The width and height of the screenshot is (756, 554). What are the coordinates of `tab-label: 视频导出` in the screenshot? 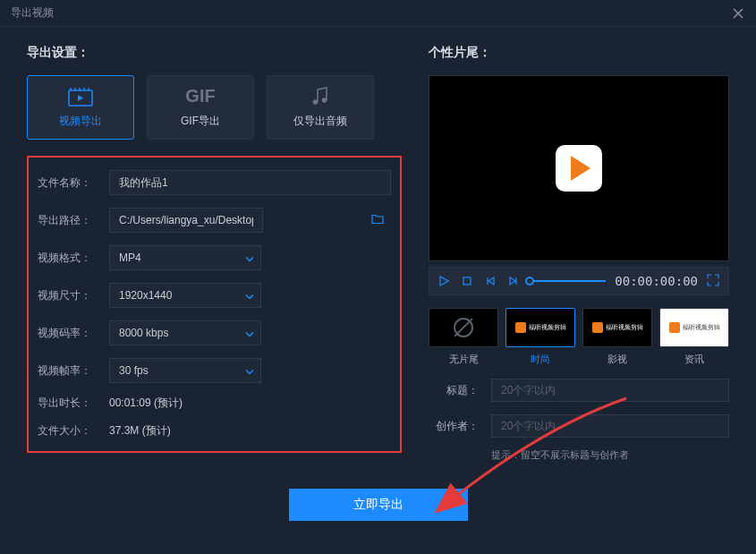 It's located at (81, 122).